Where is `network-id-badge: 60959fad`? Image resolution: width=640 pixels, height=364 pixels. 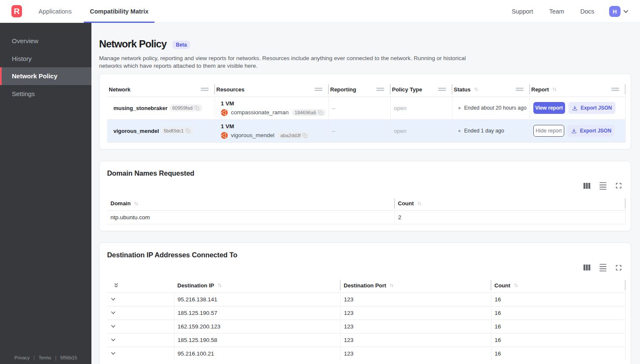
network-id-badge: 60959fad is located at coordinates (186, 108).